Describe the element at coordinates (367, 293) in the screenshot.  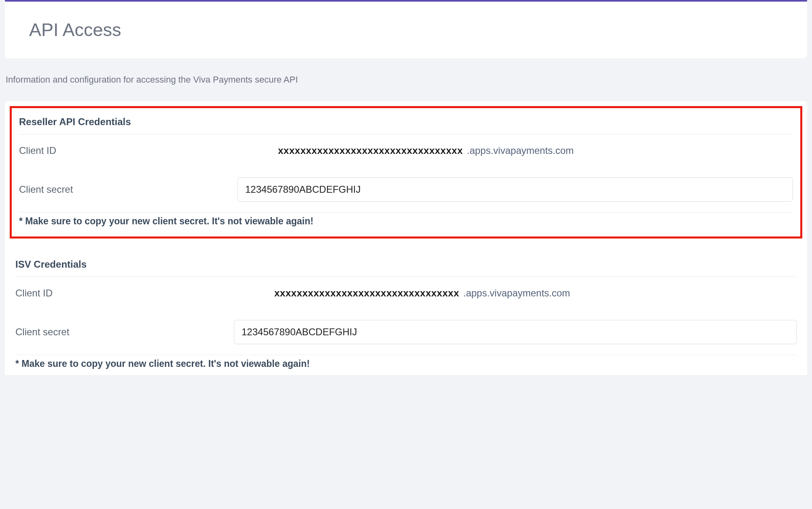
I see `isv-client-id-masked: xxxxxxxxxxxxxxxxxxxxxxxxxxxxxxxxx` at that location.